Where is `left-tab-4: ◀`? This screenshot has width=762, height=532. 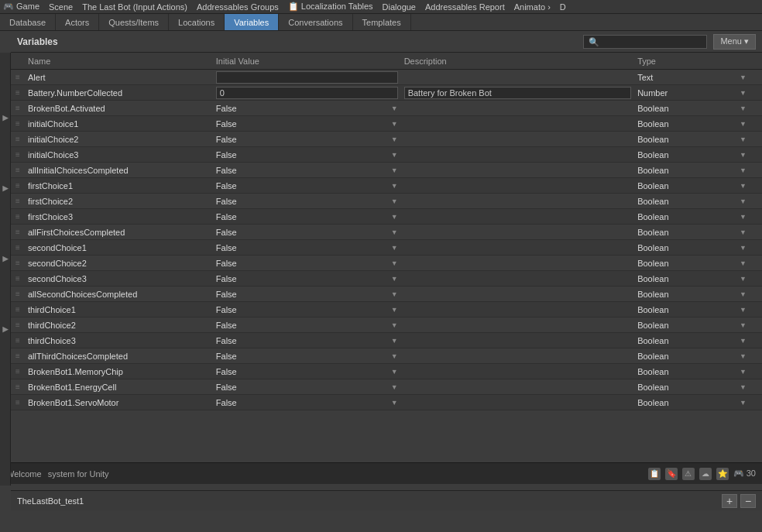 left-tab-4: ◀ is located at coordinates (5, 330).